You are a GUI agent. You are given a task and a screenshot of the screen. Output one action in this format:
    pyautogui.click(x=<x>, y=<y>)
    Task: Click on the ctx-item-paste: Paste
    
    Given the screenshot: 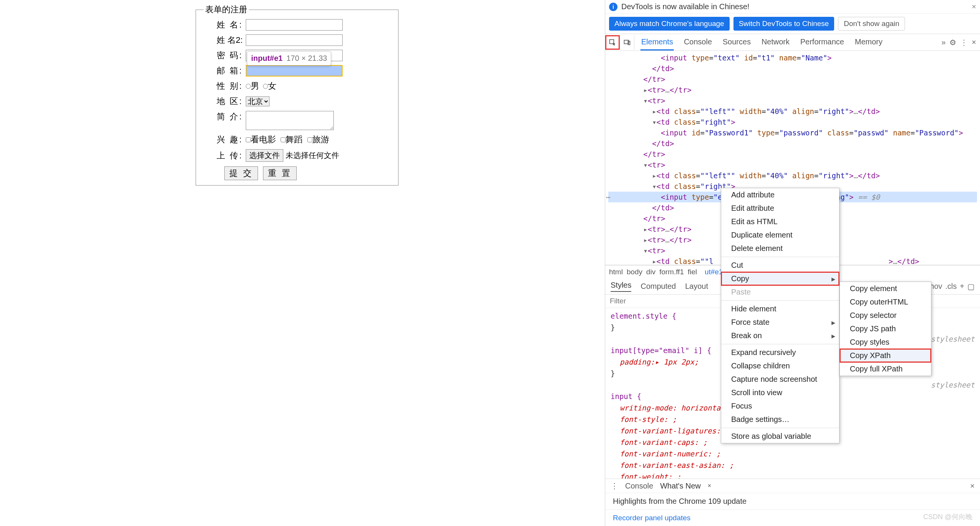 What is the action you would take?
    pyautogui.click(x=780, y=292)
    